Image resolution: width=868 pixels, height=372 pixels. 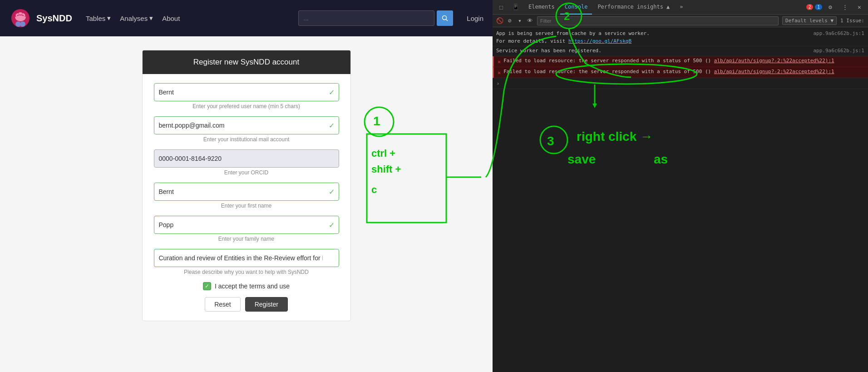 What do you see at coordinates (151, 18) in the screenshot?
I see `analyses-dropdown-icon: ▾` at bounding box center [151, 18].